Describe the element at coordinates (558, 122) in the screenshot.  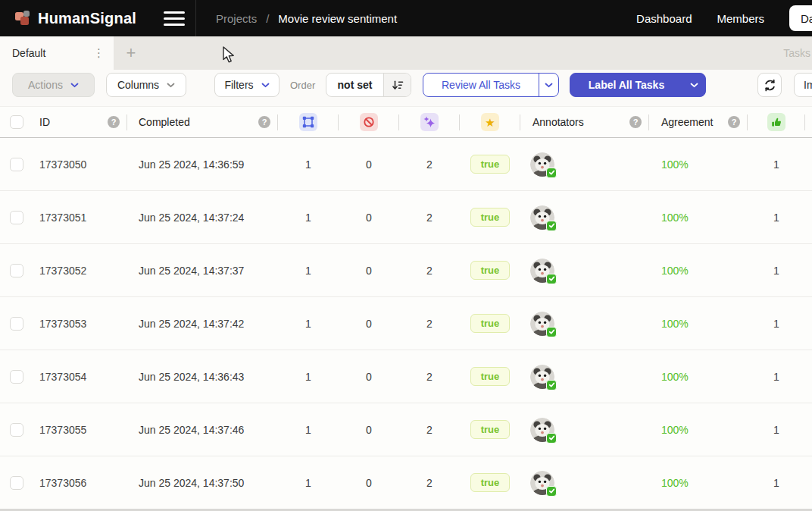
I see `annotators-header-label: Annotators` at that location.